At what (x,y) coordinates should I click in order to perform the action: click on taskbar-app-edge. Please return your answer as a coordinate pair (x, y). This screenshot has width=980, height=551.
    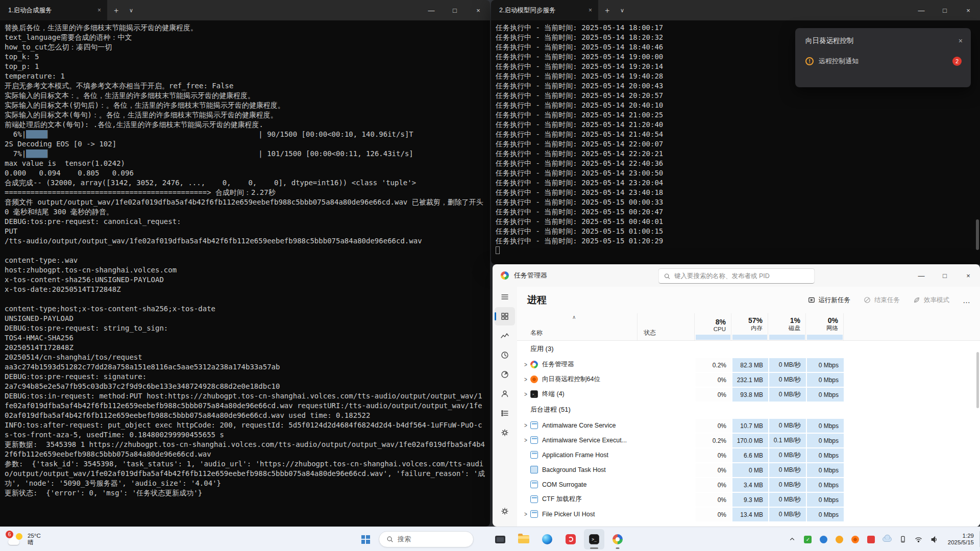
    Looking at the image, I should click on (547, 539).